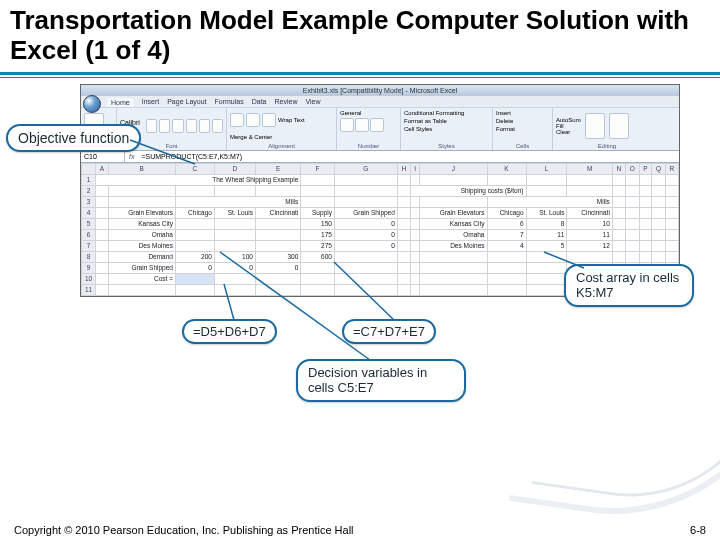  What do you see at coordinates (152, 126) in the screenshot?
I see `bold-icon` at bounding box center [152, 126].